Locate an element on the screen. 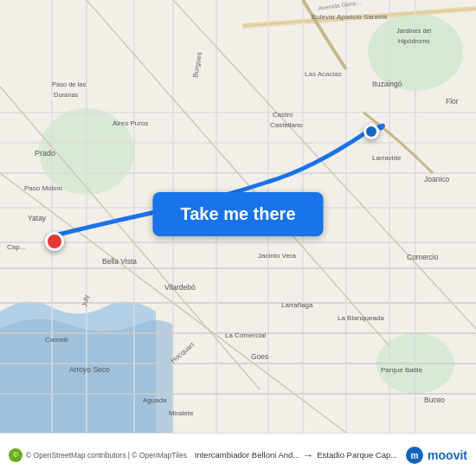 The height and width of the screenshot is (476, 476). attribution-area: © © OpenStreetMap contributors | © OpenM… is located at coordinates (98, 455).